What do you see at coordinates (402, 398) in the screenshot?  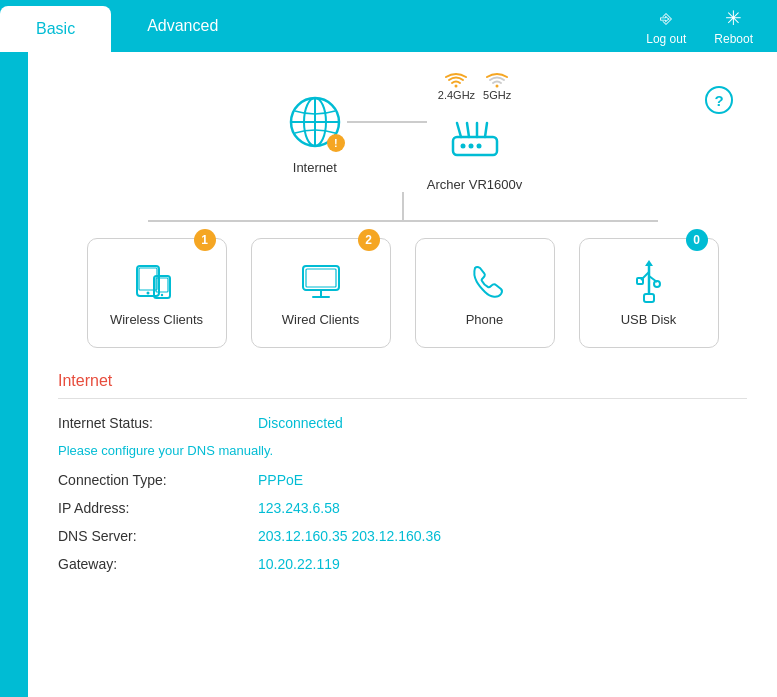 I see `section-divider` at bounding box center [402, 398].